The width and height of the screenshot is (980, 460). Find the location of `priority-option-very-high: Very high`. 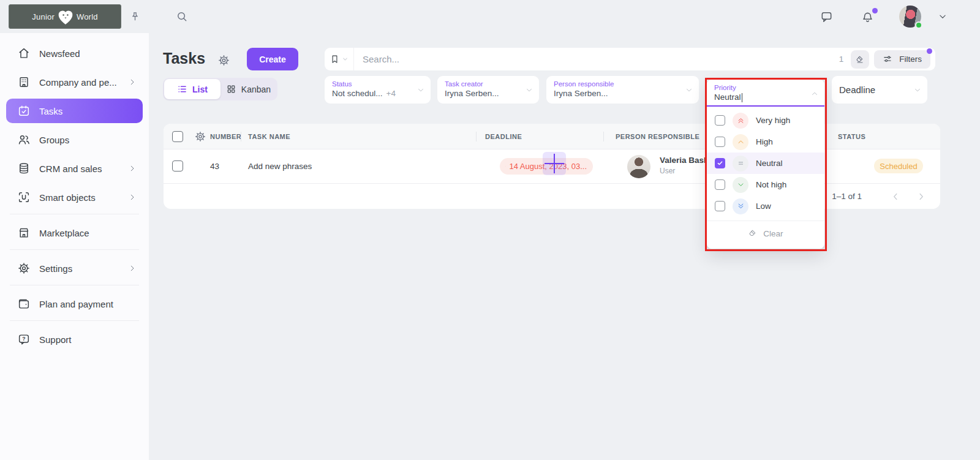

priority-option-very-high: Very high is located at coordinates (766, 120).